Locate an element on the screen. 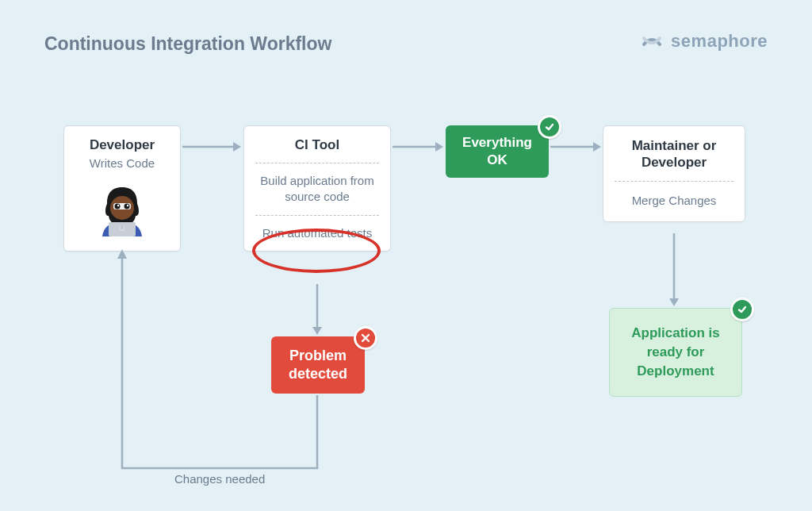 This screenshot has height=511, width=812. loop-label: Changes needed is located at coordinates (220, 479).